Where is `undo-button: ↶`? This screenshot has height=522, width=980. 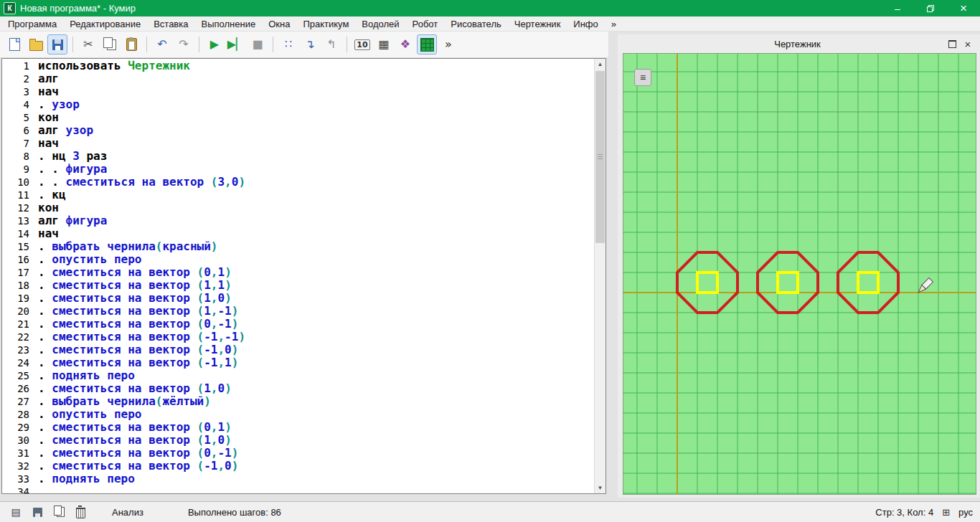
undo-button: ↶ is located at coordinates (162, 44).